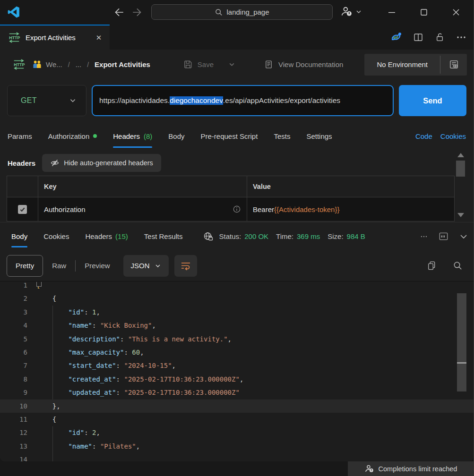  What do you see at coordinates (237, 286) in the screenshot?
I see `code-line: 1[` at bounding box center [237, 286].